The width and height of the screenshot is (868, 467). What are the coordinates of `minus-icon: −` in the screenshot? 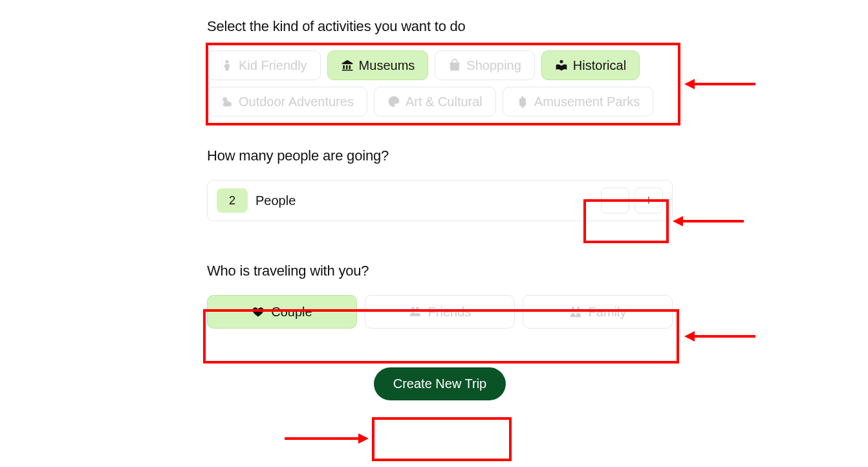 It's located at (616, 201).